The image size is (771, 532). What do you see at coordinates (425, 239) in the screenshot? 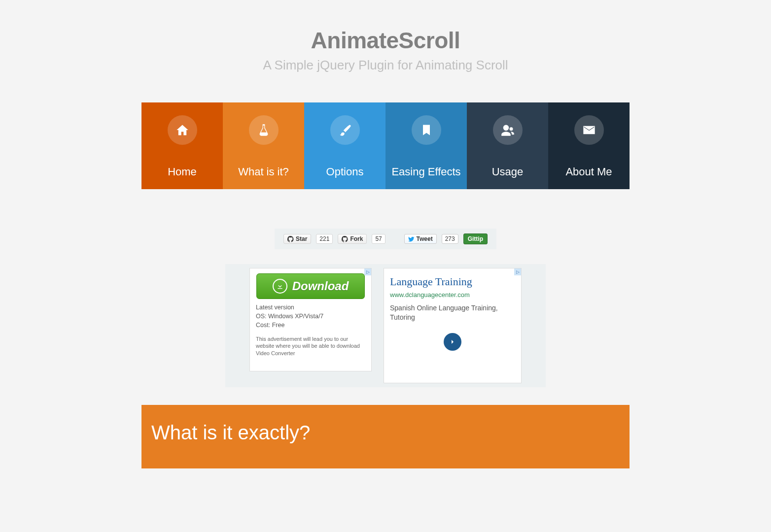
I see `tweet-label: Tweet` at bounding box center [425, 239].